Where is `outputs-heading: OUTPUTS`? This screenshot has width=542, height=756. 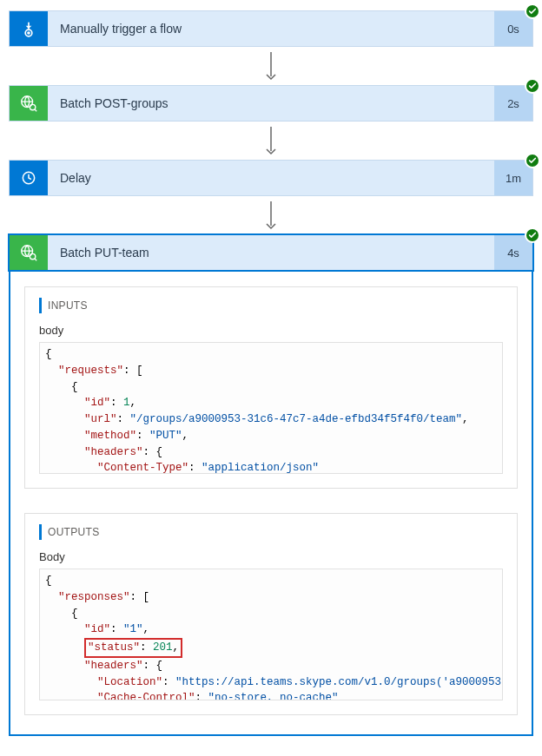 outputs-heading: OUTPUTS is located at coordinates (271, 532).